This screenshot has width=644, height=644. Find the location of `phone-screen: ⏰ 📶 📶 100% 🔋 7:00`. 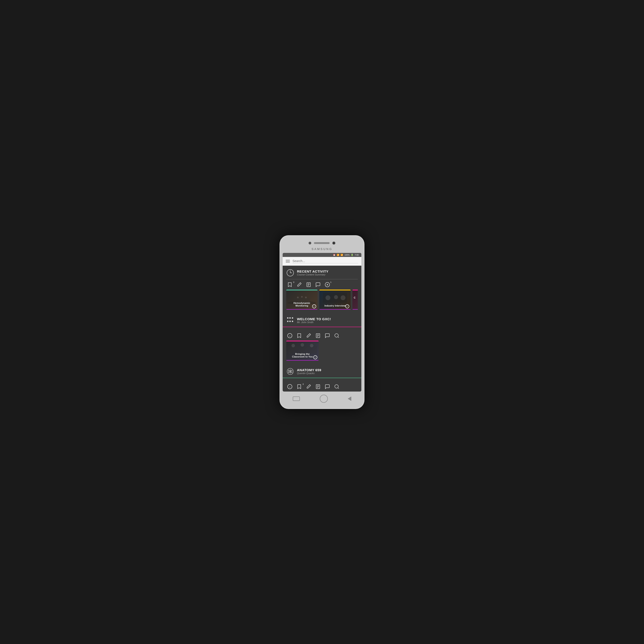

phone-screen: ⏰ 📶 📶 100% 🔋 7:00 is located at coordinates (322, 322).